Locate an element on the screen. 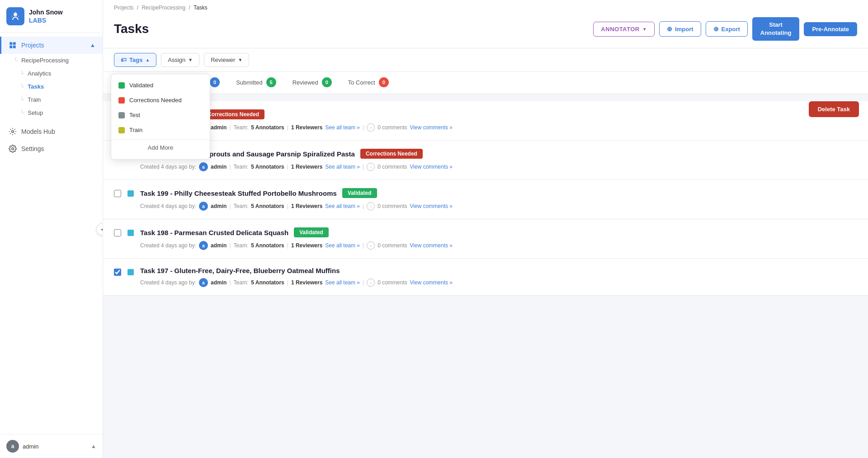 Image resolution: width=868 pixels, height=458 pixels. page-title: Tasks is located at coordinates (131, 29).